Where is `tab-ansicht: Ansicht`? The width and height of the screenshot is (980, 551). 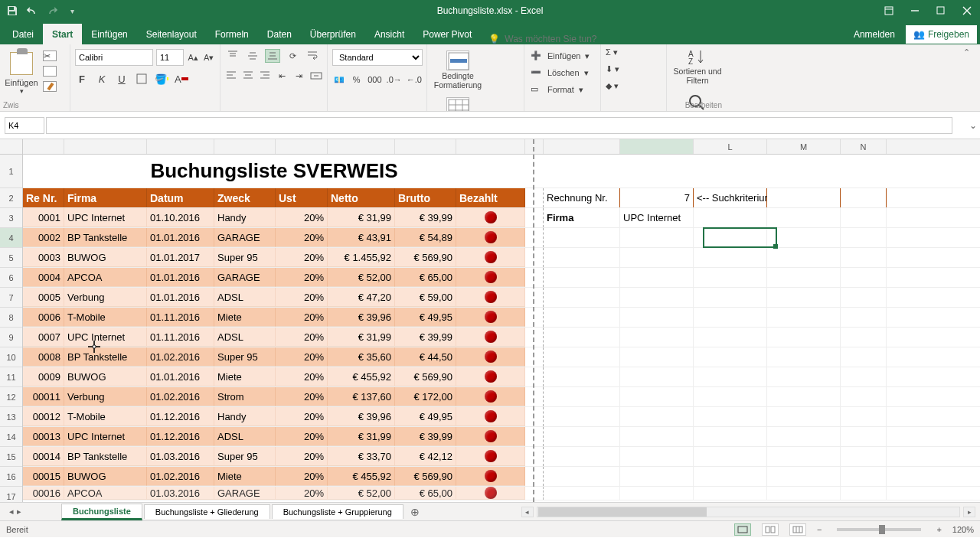 tab-ansicht: Ansicht is located at coordinates (389, 34).